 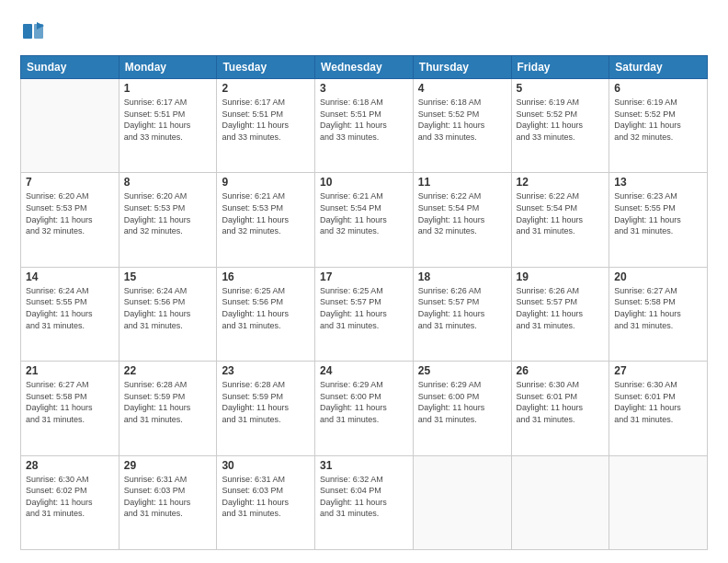 I want to click on calendar-cell: 23Sunrise: 6:28 AM Sunset: 5:59 PM Dayli…, so click(x=267, y=408).